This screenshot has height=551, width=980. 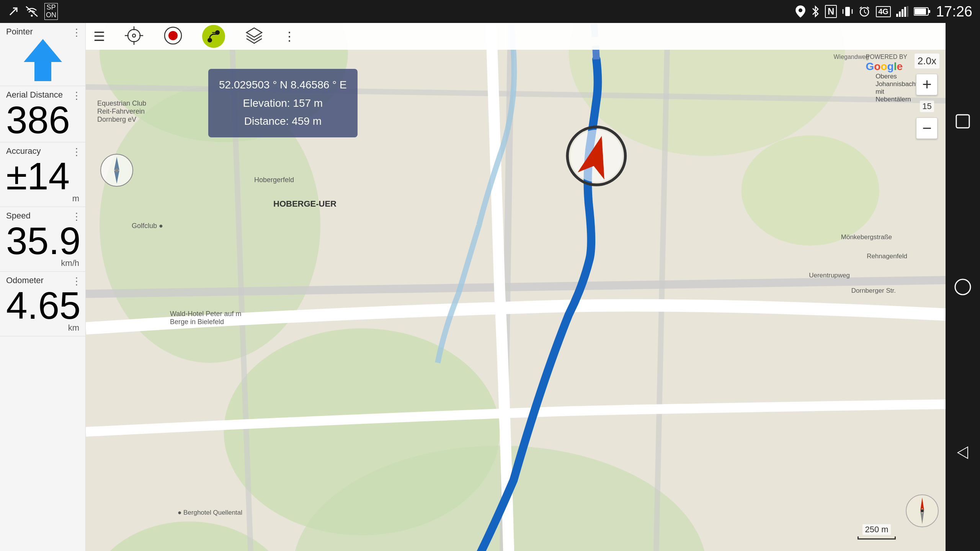 I want to click on signal-icon, so click(x=902, y=11).